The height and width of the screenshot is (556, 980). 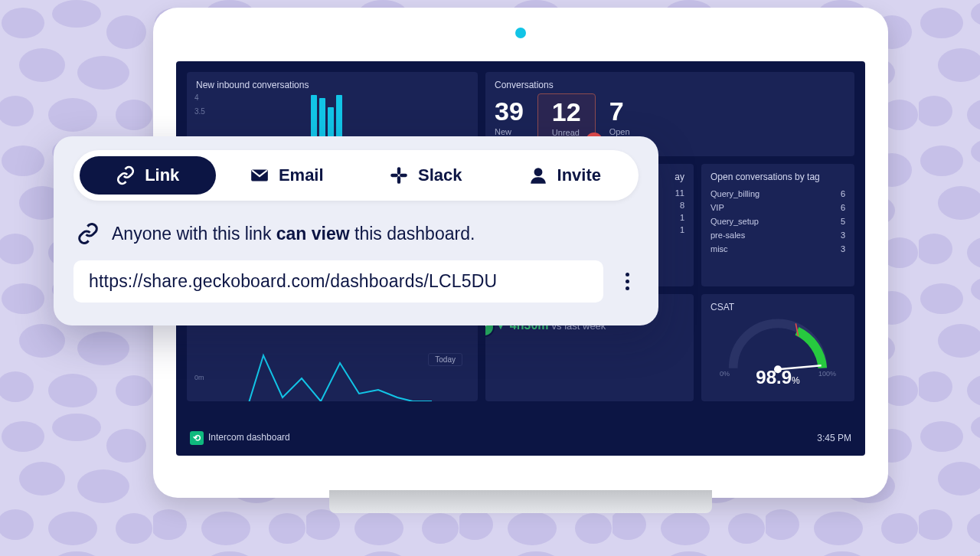 I want to click on slack-icon, so click(x=399, y=175).